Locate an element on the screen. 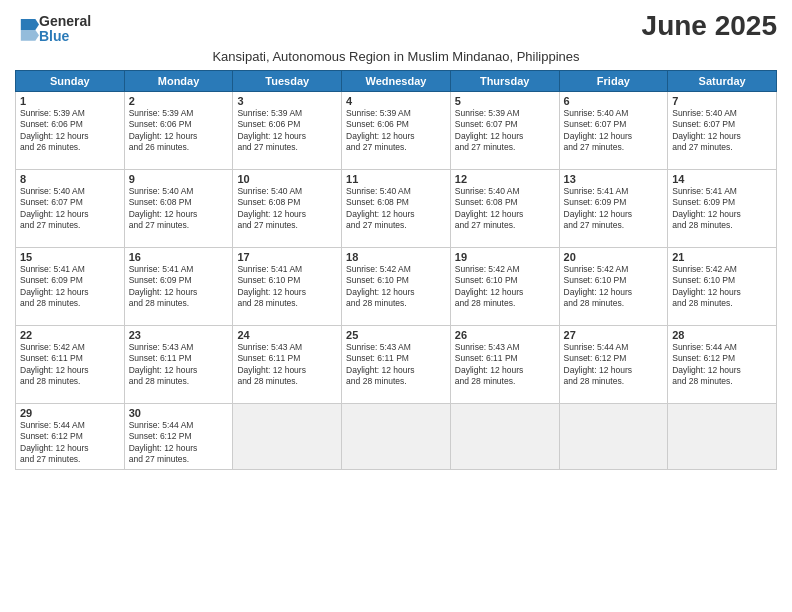 This screenshot has width=792, height=612. cell-info: Sunrise: 5:41 AM Sunset: 6:09 PM Dayligh… is located at coordinates (179, 287).